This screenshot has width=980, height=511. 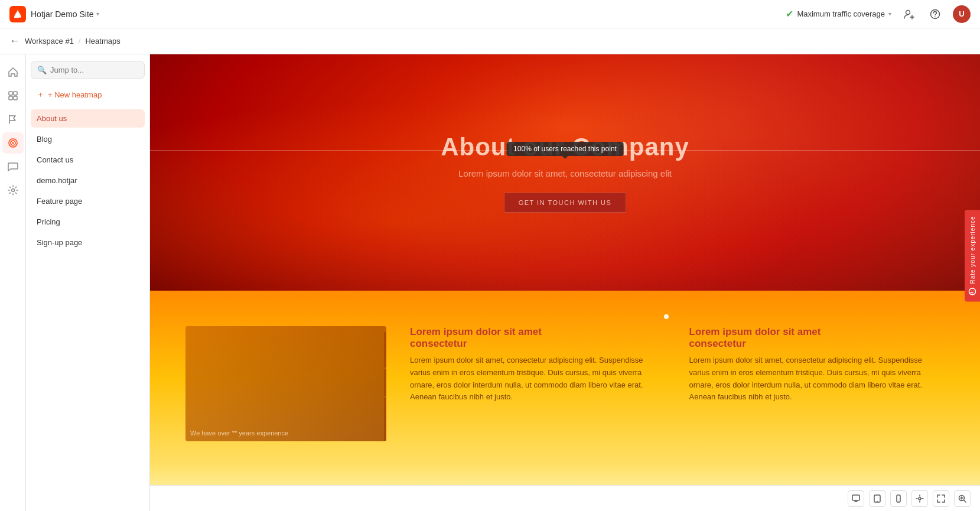 What do you see at coordinates (13, 72) in the screenshot?
I see `home-icon` at bounding box center [13, 72].